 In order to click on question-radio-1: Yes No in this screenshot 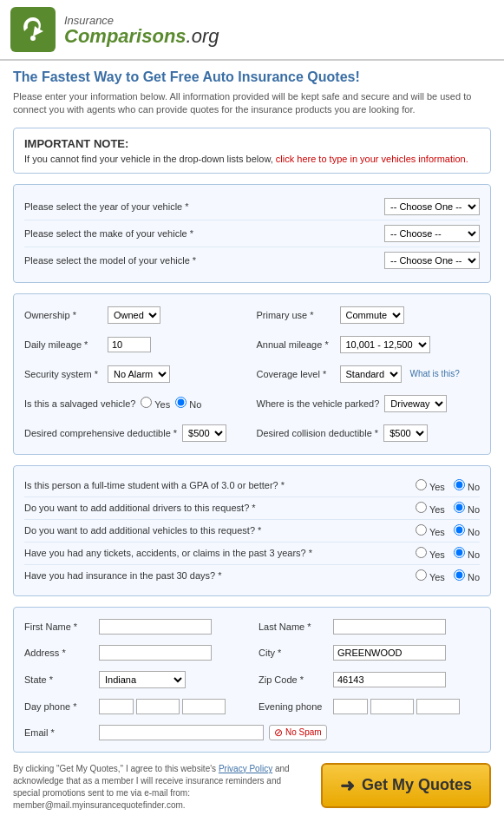, I will do `click(448, 509)`.